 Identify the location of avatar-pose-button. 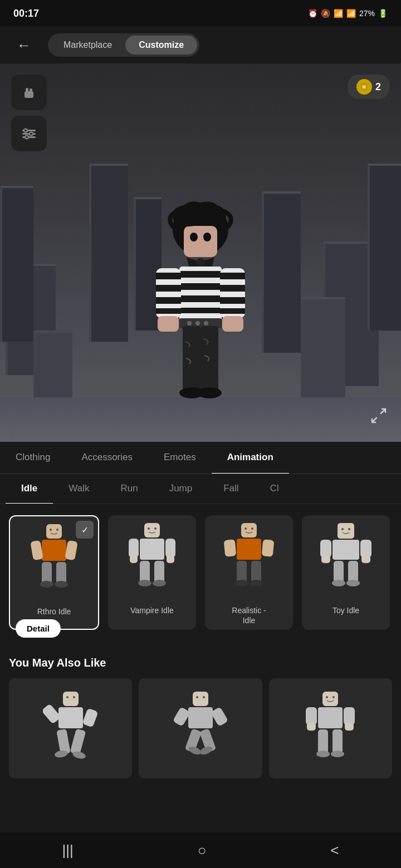
(29, 92).